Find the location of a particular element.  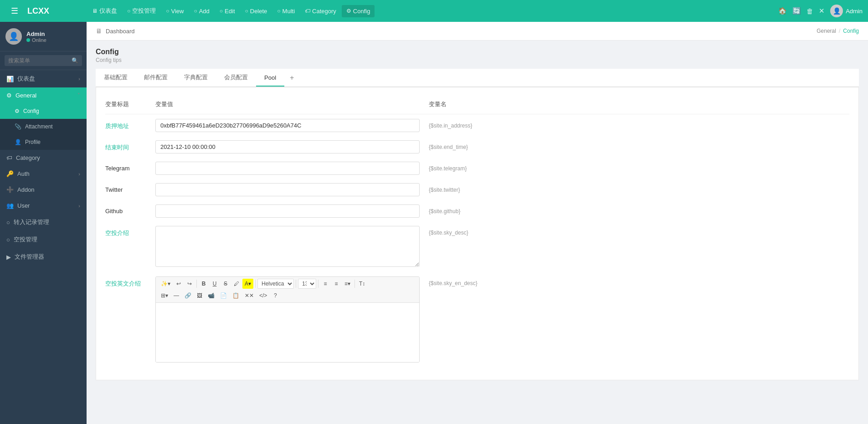

tb-link-btn: 🔗 is located at coordinates (188, 296).